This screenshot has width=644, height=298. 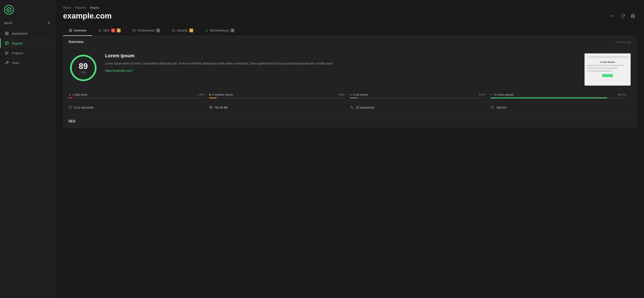 What do you see at coordinates (146, 30) in the screenshot?
I see `tab-performance-label: Performance` at bounding box center [146, 30].